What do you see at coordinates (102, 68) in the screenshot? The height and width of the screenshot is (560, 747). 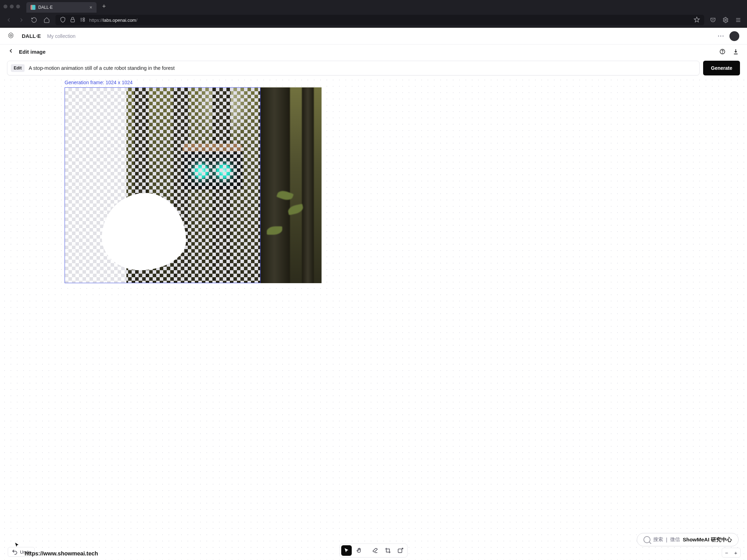 I see `prompt-text: A stop-motion animation still of a cute …` at bounding box center [102, 68].